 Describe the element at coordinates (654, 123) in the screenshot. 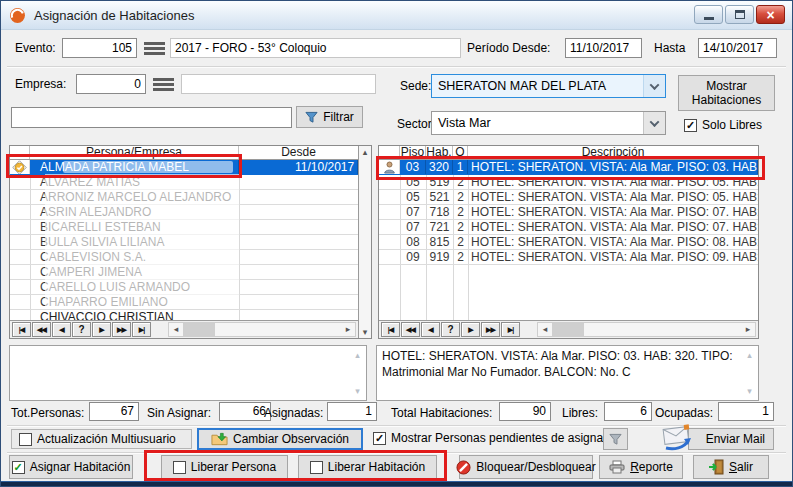

I see `sector-dropdown-button` at that location.